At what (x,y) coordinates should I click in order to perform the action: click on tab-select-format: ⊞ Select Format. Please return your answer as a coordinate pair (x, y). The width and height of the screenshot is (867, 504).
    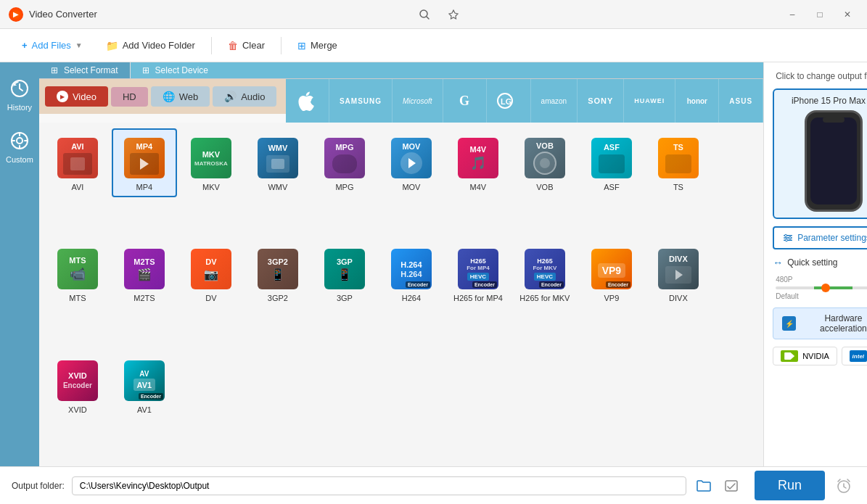
    Looking at the image, I should click on (85, 70).